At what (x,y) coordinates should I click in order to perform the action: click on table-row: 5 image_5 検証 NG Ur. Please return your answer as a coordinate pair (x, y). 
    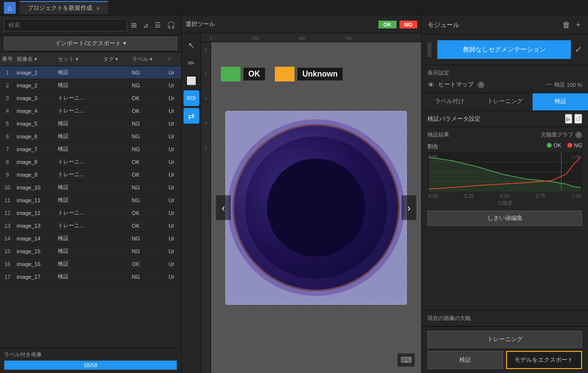
    Looking at the image, I should click on (90, 124).